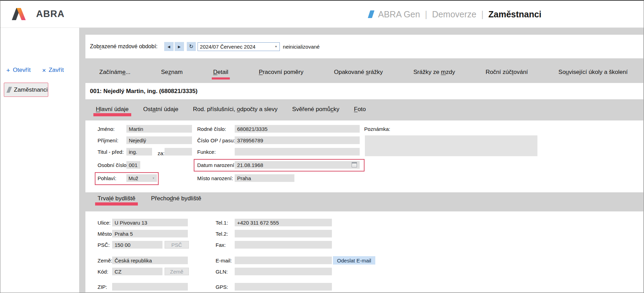 The width and height of the screenshot is (644, 293). Describe the element at coordinates (124, 47) in the screenshot. I see `period-label: Zobrazené mzdové období:` at that location.